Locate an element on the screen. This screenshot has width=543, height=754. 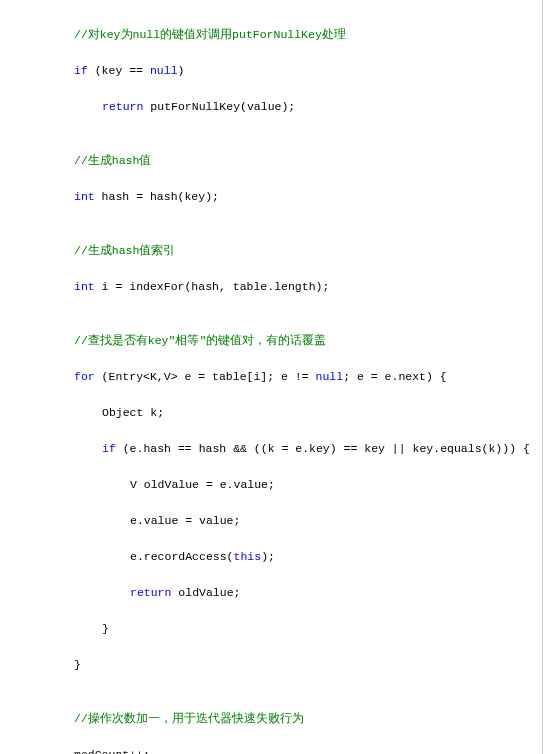
code-text: e.value = value; is located at coordinates (185, 520).